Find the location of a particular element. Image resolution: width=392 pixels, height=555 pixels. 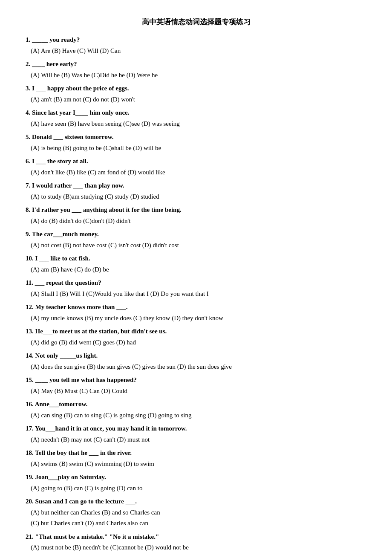

question-text-20: 20. Susan and I can go to the lecture __… is located at coordinates (196, 502).